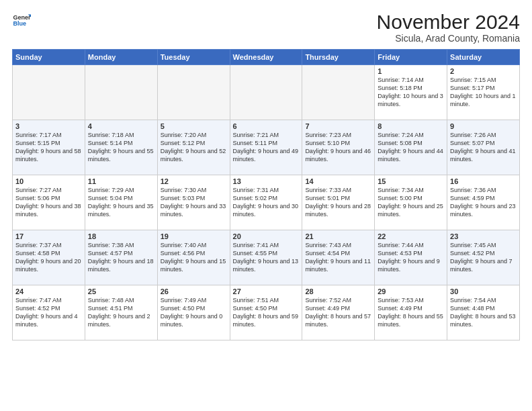 This screenshot has width=532, height=411. Describe the element at coordinates (411, 291) in the screenshot. I see `day-number: 29` at that location.